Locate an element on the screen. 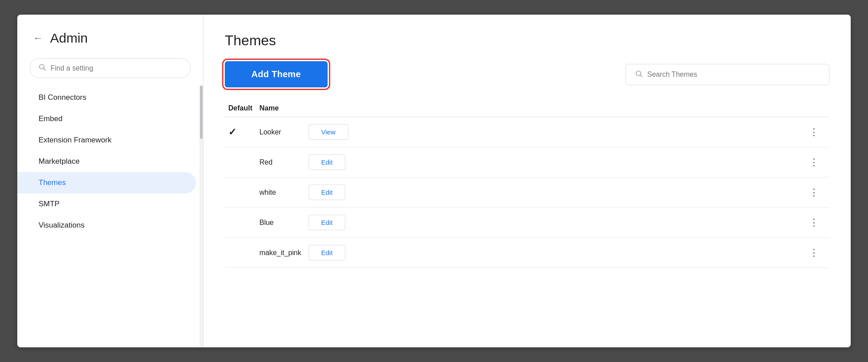 The width and height of the screenshot is (868, 362). setting-search-box is located at coordinates (110, 68).